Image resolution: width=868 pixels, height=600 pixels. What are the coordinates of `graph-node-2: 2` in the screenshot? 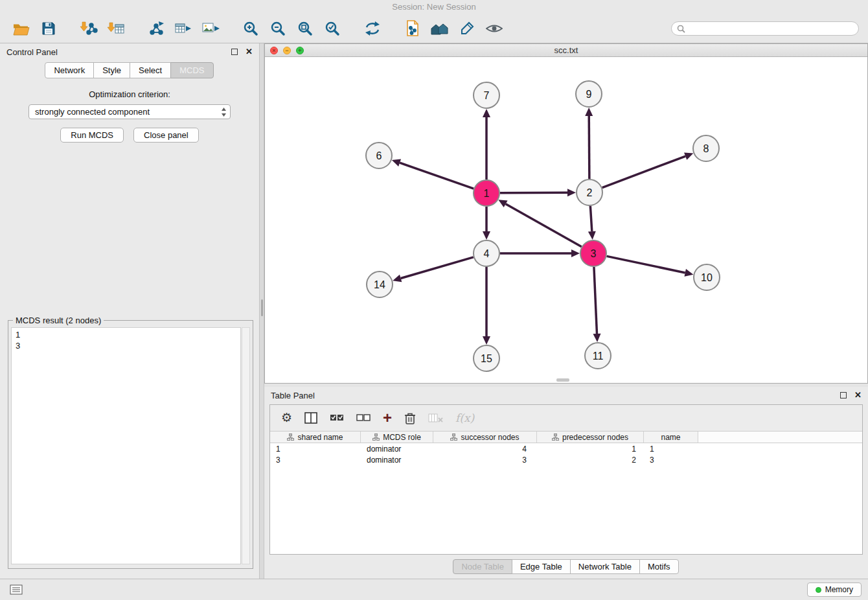 It's located at (589, 192).